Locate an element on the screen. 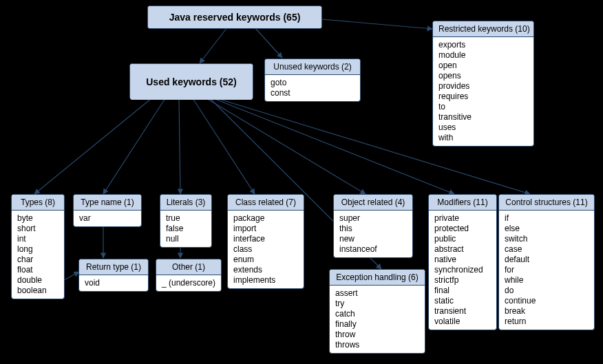  list-item: long is located at coordinates (38, 249).